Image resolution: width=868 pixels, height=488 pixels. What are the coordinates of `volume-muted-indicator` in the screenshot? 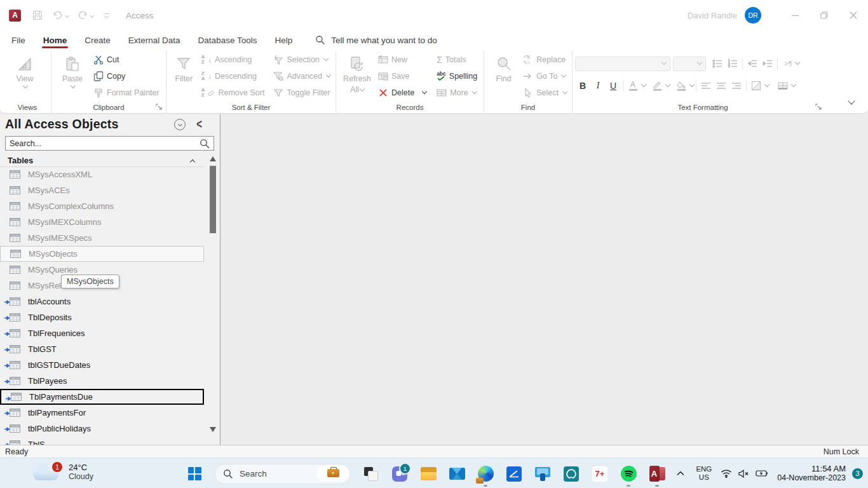 It's located at (743, 474).